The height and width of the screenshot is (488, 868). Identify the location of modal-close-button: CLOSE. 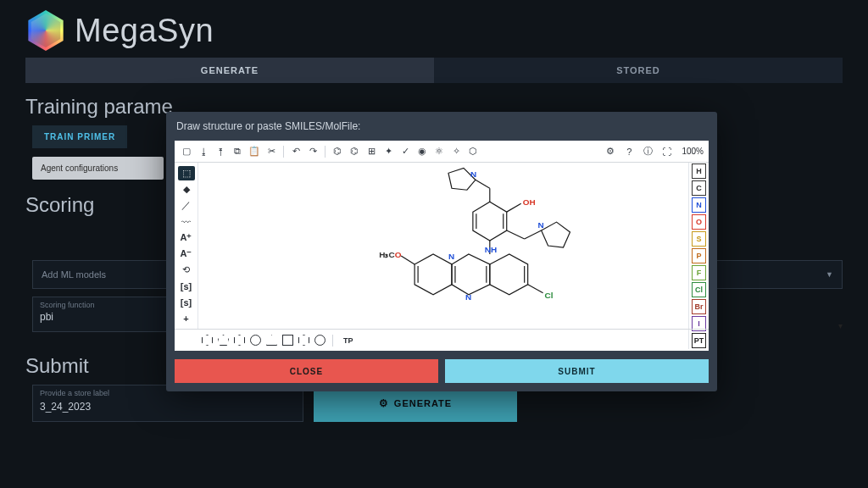
(307, 371).